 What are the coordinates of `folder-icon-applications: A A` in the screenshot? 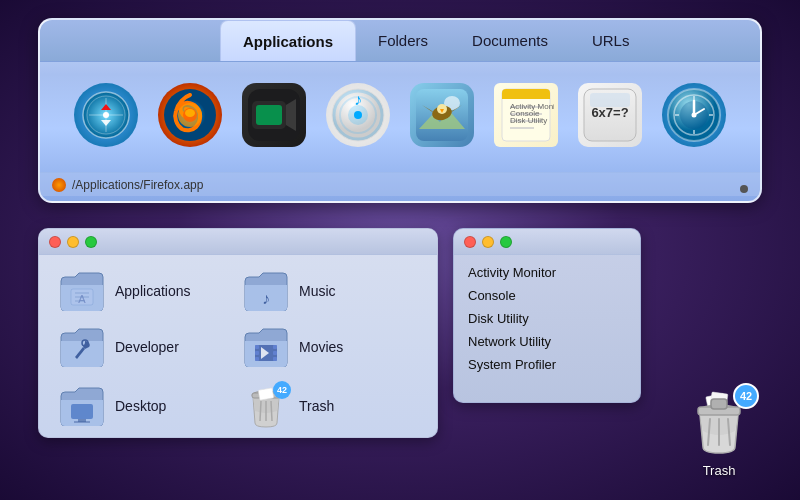 It's located at (82, 291).